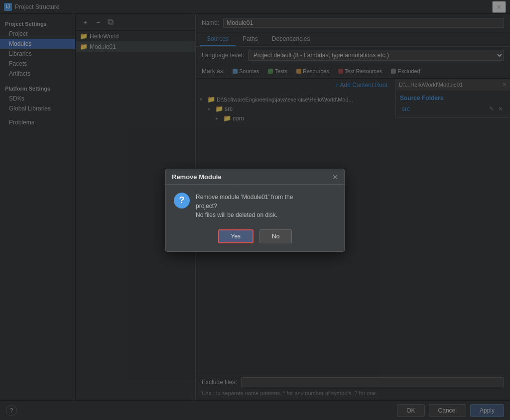 The height and width of the screenshot is (420, 510). What do you see at coordinates (255, 238) in the screenshot?
I see `dialog-buttons: Yes No` at bounding box center [255, 238].